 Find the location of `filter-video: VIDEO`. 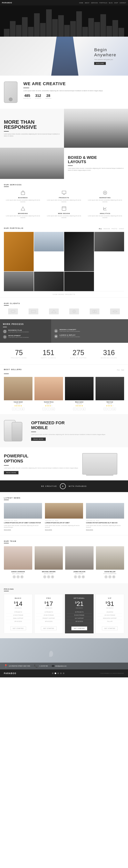

filter-video: VIDEO is located at coordinates (122, 229).